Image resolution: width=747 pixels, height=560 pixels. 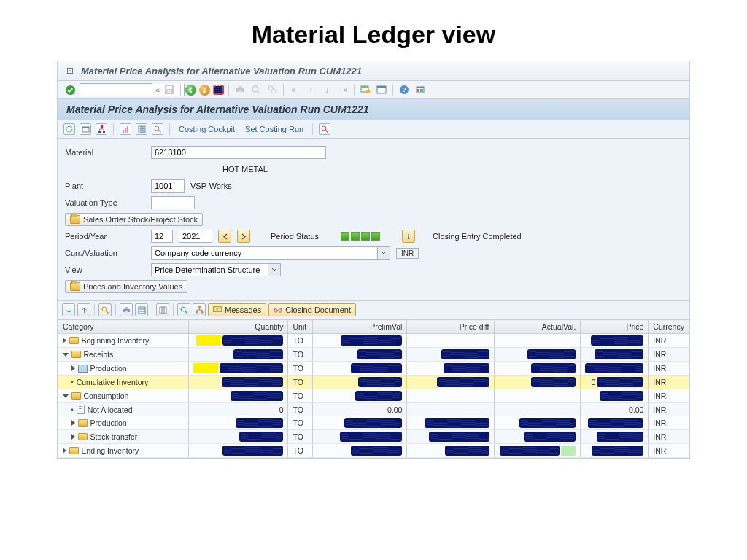 What do you see at coordinates (451, 327) in the screenshot?
I see `th-pricediff: Price diff` at bounding box center [451, 327].